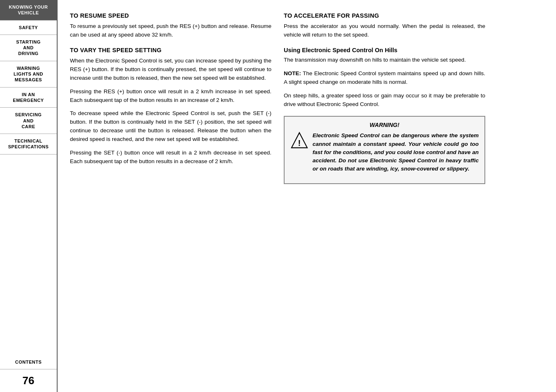 This screenshot has height=392, width=556. I want to click on note-para: NOTE: The Electronic Speed Control syste…, so click(385, 78).